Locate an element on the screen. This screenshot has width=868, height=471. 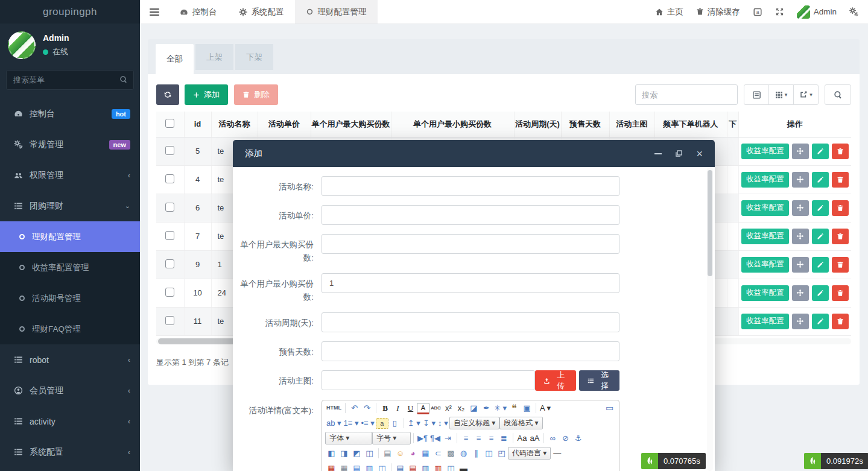
image-left-icon: ◧ is located at coordinates (332, 454).